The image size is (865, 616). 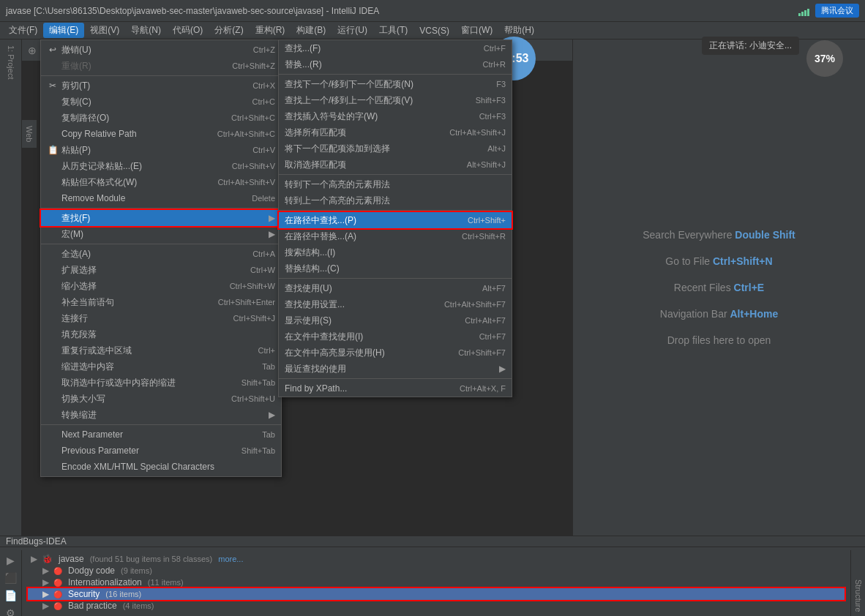 What do you see at coordinates (161, 467) in the screenshot?
I see `menu-encode-xml: Encode XML/HTML Special Characters` at bounding box center [161, 467].